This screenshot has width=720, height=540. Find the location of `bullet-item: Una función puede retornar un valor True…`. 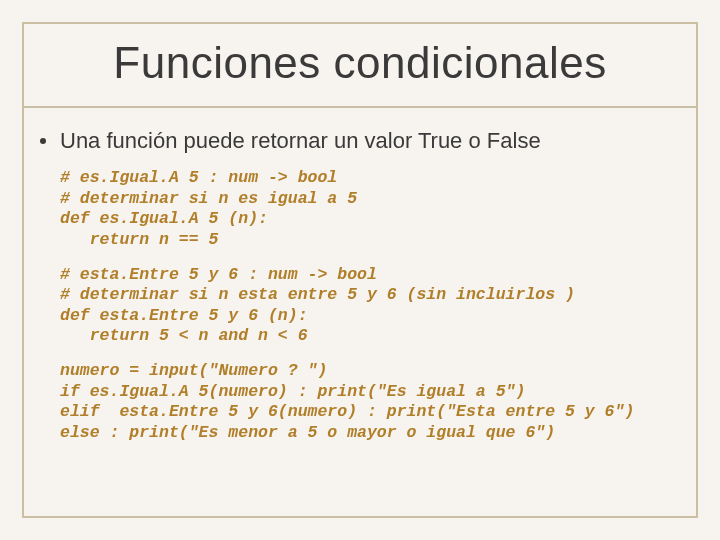

bullet-item: Una función puede retornar un valor True… is located at coordinates (360, 141).